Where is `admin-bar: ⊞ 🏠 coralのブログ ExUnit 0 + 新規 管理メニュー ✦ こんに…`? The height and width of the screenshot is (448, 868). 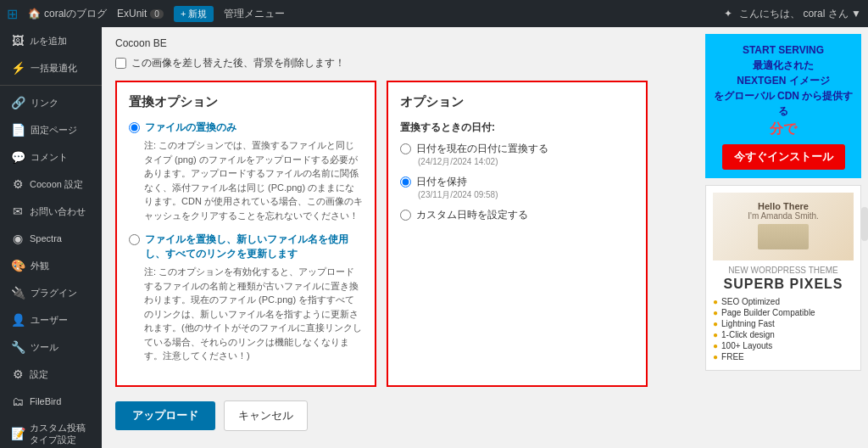
admin-bar: ⊞ 🏠 coralのブログ ExUnit 0 + 新規 管理メニュー ✦ こんに… is located at coordinates (434, 14).